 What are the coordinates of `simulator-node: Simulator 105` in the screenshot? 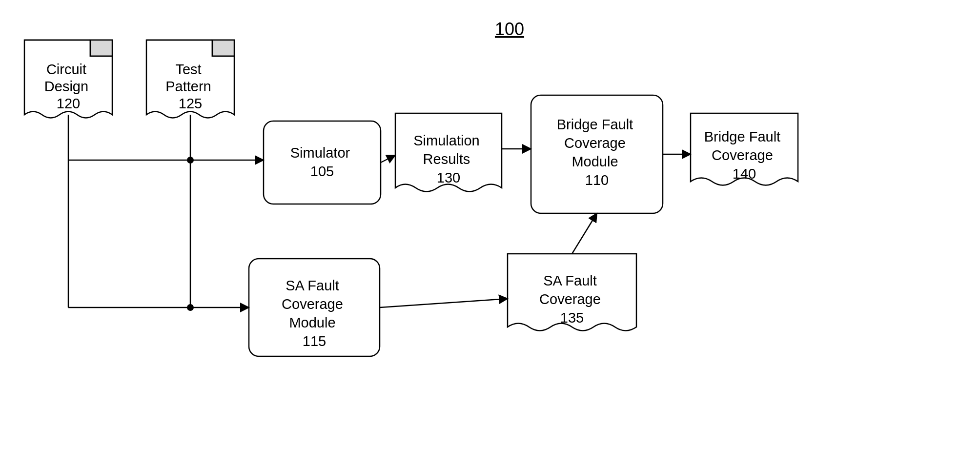 It's located at (322, 163).